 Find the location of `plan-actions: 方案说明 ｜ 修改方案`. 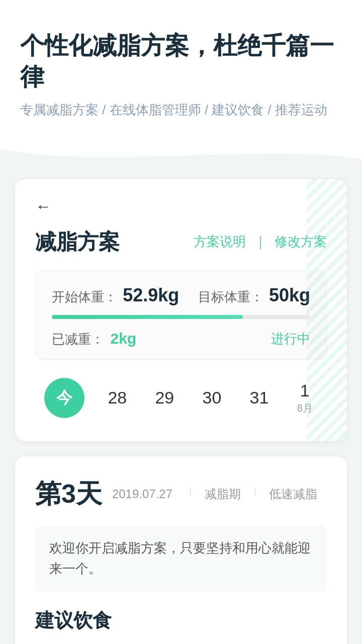

plan-actions: 方案说明 ｜ 修改方案 is located at coordinates (260, 242).